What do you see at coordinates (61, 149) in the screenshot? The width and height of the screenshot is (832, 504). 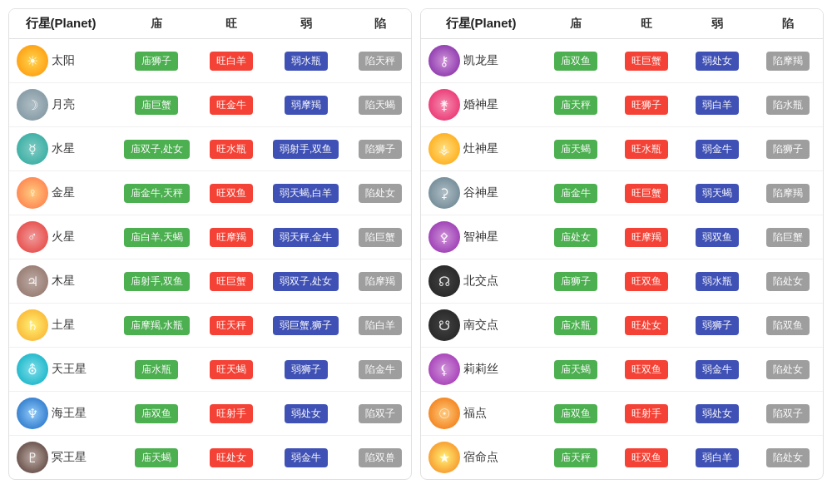 I see `planet-cell: ☿水星` at bounding box center [61, 149].